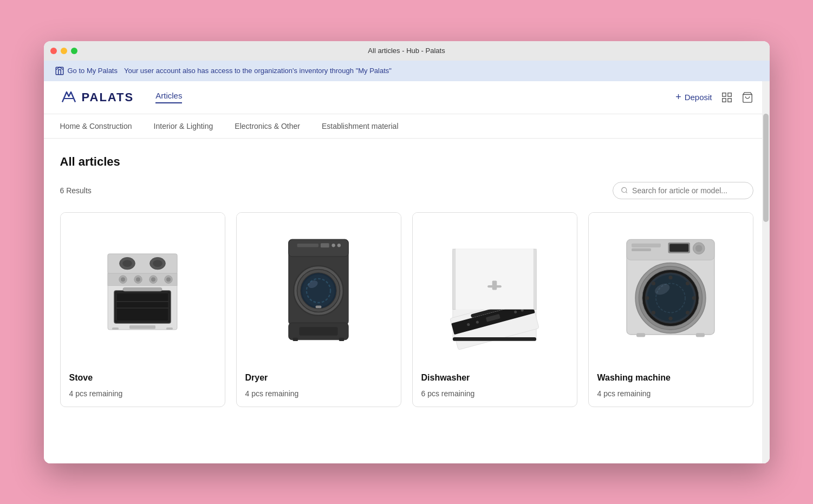 This screenshot has width=813, height=504. Describe the element at coordinates (74, 51) in the screenshot. I see `maximize-button` at that location.